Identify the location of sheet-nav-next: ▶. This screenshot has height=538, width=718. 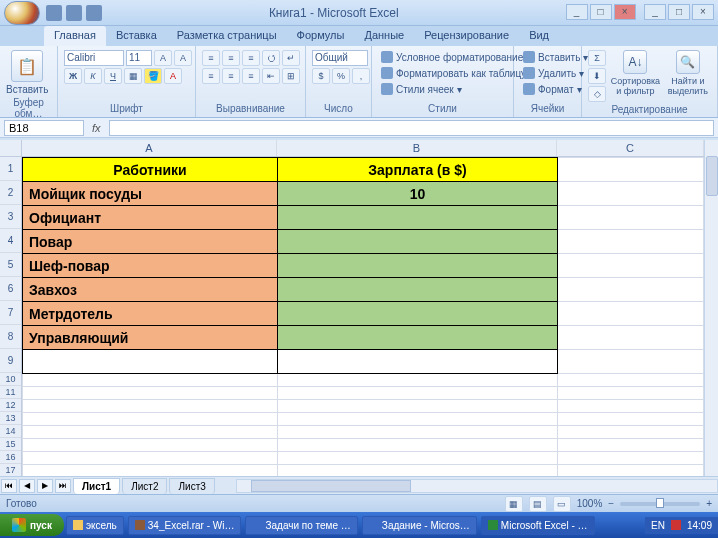
(45, 486).